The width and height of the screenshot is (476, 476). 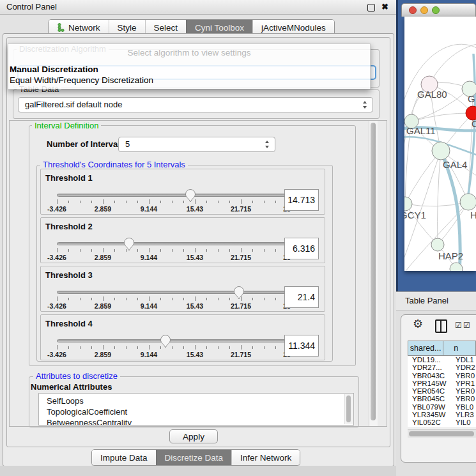 What do you see at coordinates (442, 407) in the screenshot?
I see `table-row: YBL079WYBL0` at bounding box center [442, 407].